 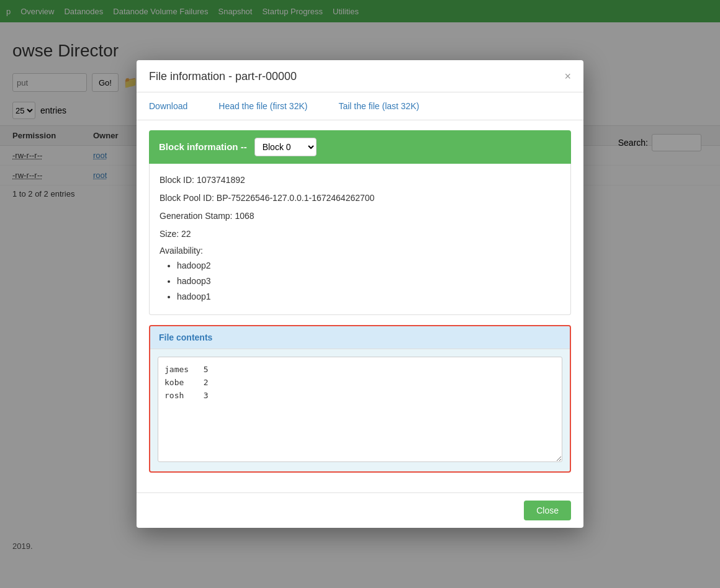 What do you see at coordinates (263, 107) in the screenshot?
I see `tab-head-file: Head the file (first 32K)` at bounding box center [263, 107].